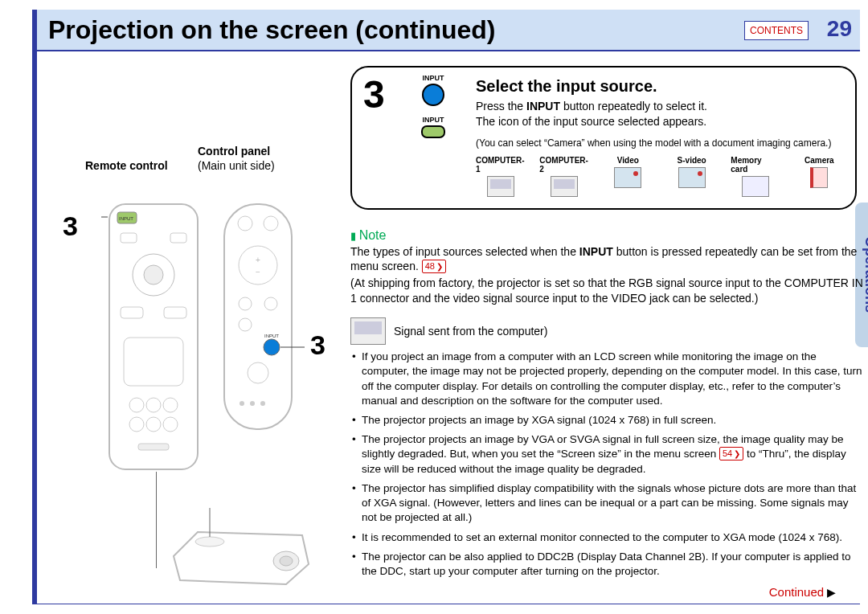 This screenshot has height=614, width=868. I want to click on contents-button: CONTENTS, so click(776, 31).